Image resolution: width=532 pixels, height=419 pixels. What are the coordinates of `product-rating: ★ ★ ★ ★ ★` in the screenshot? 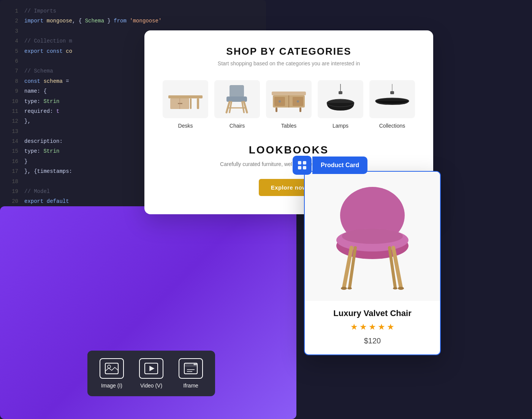 It's located at (372, 327).